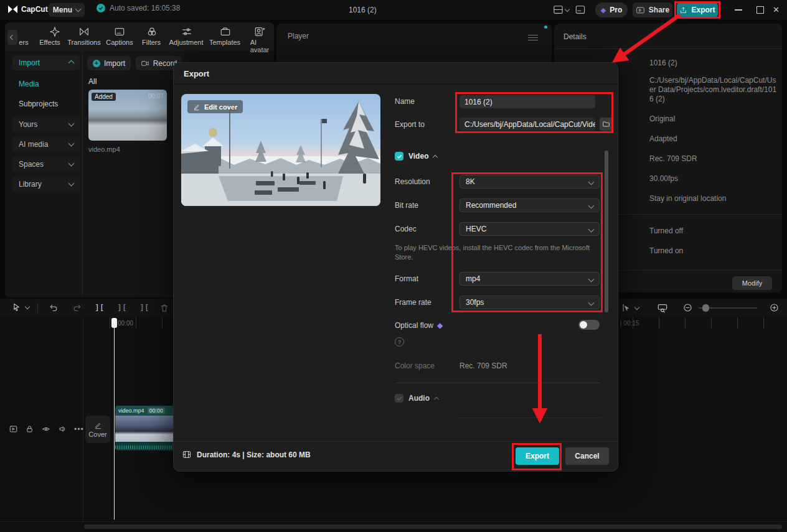 This screenshot has height=532, width=787. Describe the element at coordinates (197, 107) in the screenshot. I see `edit-pencil-icon` at that location.